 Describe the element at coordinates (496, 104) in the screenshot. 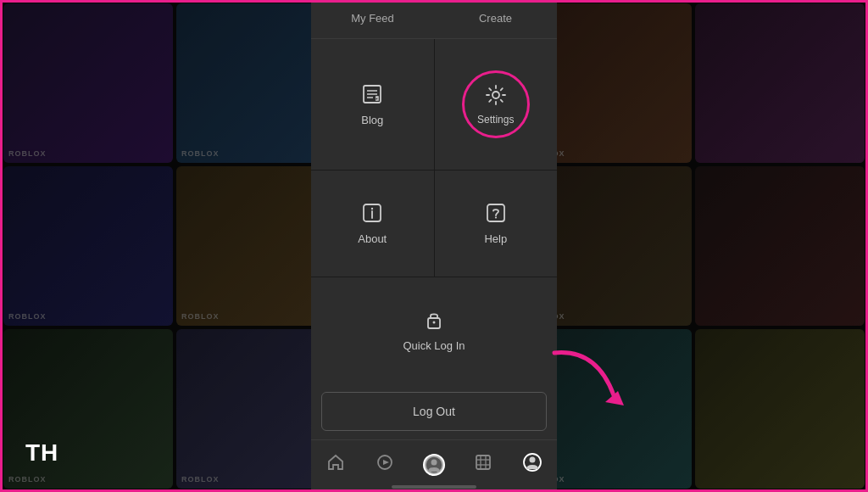

I see `settings-ring: Settings` at that location.